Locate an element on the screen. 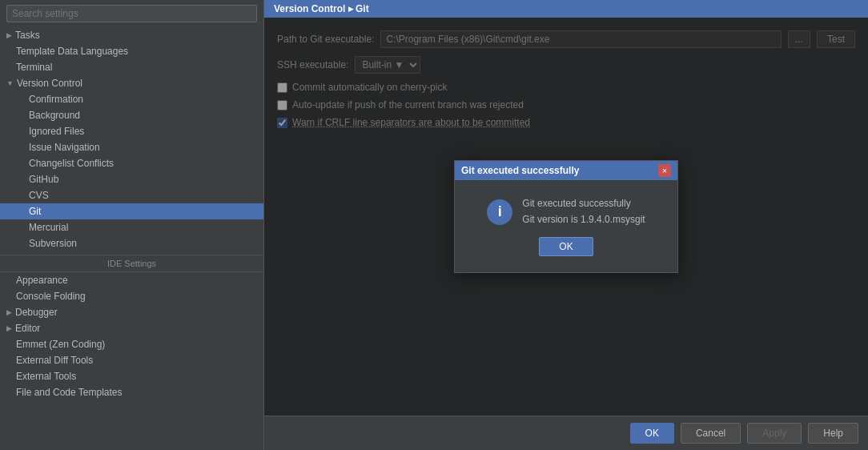 Image resolution: width=868 pixels, height=450 pixels. sidebar-item-debugger: ▶ Debugger is located at coordinates (131, 312).